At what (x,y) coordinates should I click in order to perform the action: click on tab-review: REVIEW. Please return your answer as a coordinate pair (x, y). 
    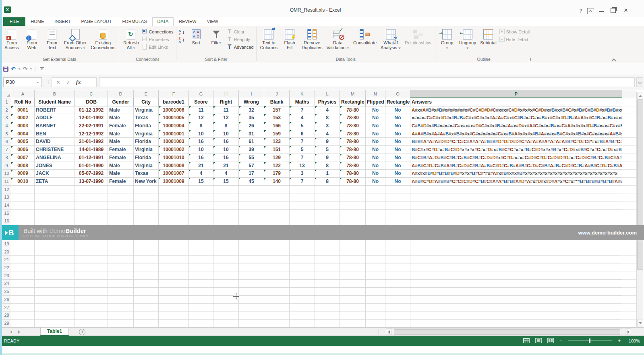
    Looking at the image, I should click on (188, 22).